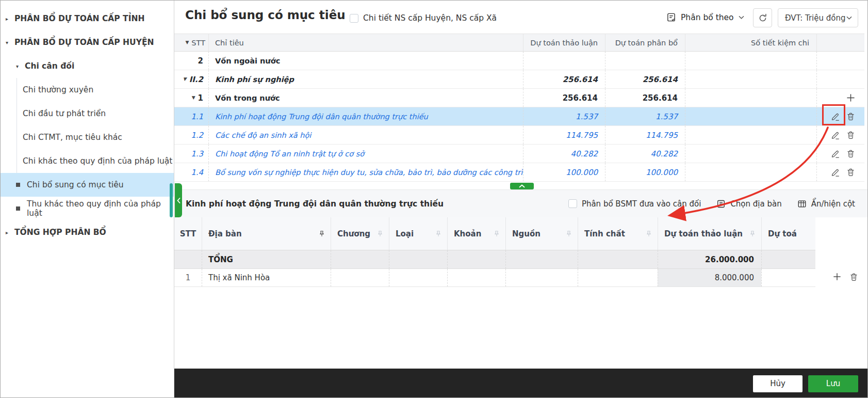 The width and height of the screenshot is (868, 398). What do you see at coordinates (171, 200) in the screenshot?
I see `sidebar-scrollbar-thumb` at bounding box center [171, 200].